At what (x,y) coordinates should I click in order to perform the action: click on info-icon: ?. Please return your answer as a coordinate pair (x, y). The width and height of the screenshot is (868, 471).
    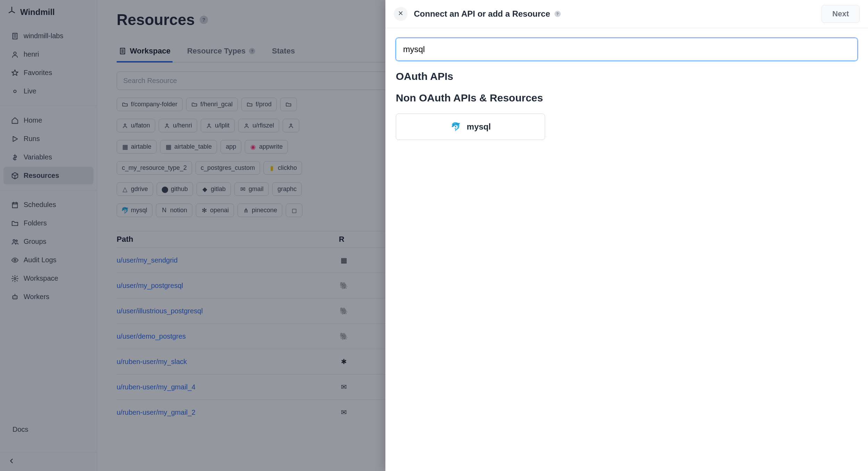
    Looking at the image, I should click on (558, 14).